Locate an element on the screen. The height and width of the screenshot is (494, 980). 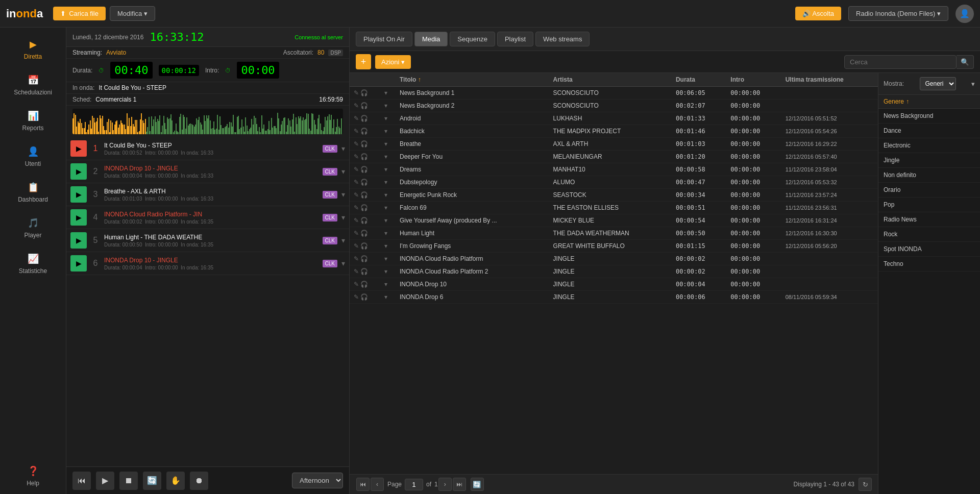
playlist-item: ▶ 3 Breathe - AXL & ARTH Durata: 00:01:0… is located at coordinates (208, 195).